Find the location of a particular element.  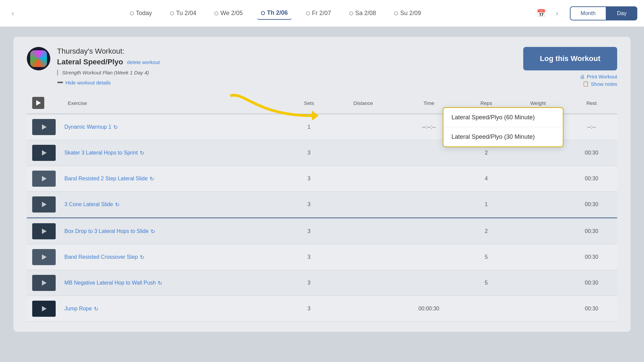

rest-col-header: Rest is located at coordinates (592, 103).